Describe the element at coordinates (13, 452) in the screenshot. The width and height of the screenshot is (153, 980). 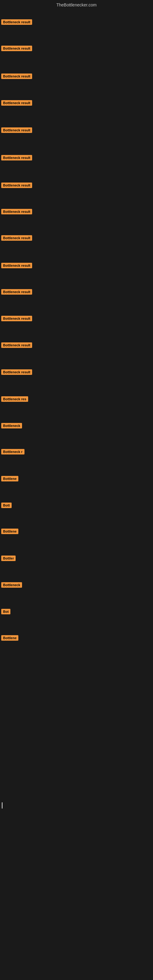
I see `list-item: Bottleneck r` at that location.